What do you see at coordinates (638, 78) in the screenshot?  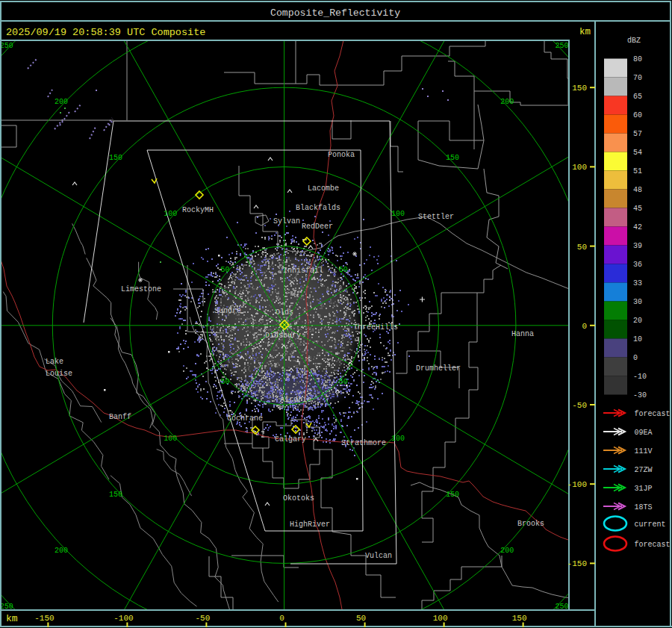 I see `svg-text: 70` at bounding box center [638, 78].